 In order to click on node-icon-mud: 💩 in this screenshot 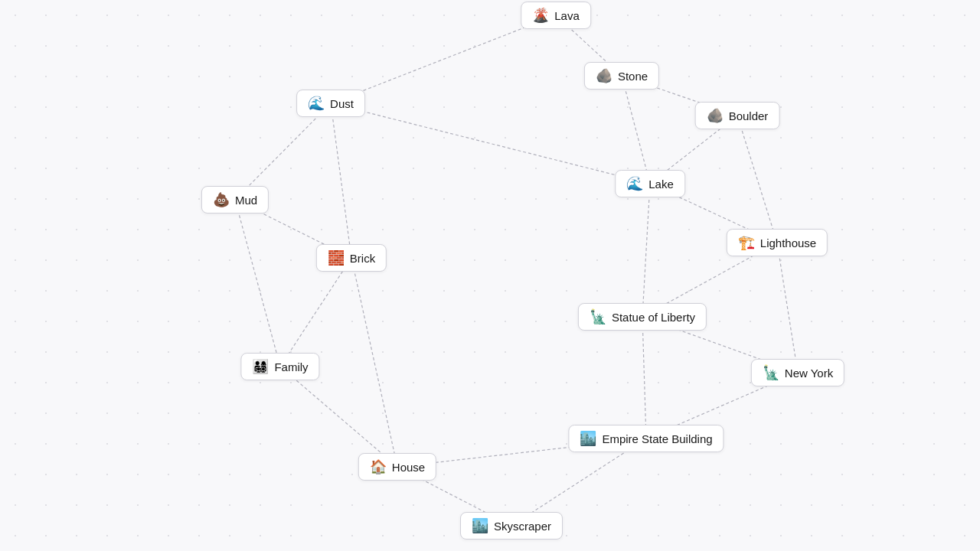, I will do `click(221, 200)`.